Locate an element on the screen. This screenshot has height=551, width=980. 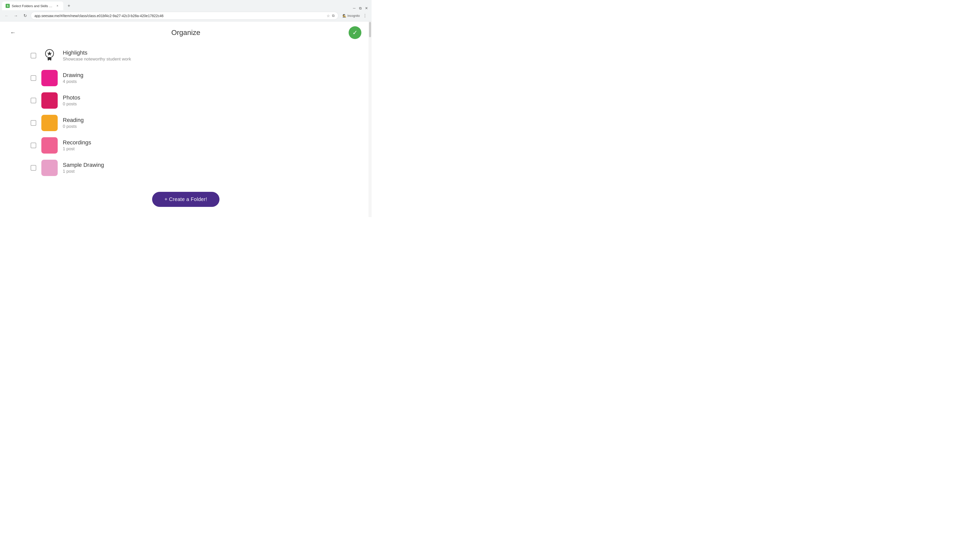
photos-checkbox is located at coordinates (33, 100).